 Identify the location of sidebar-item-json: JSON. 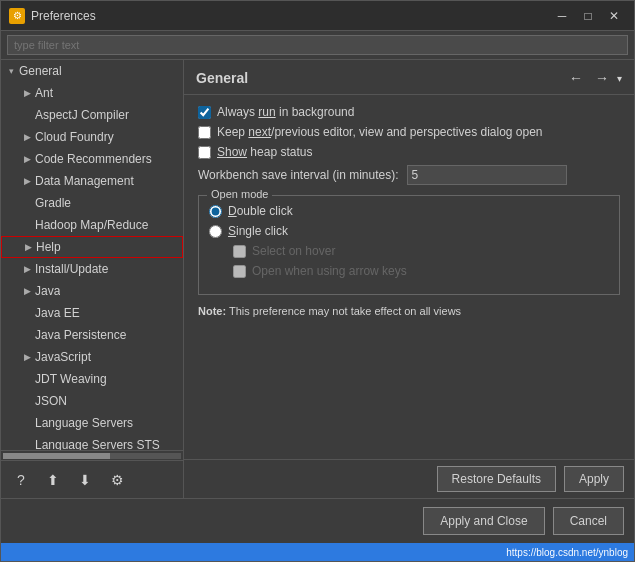
(92, 401).